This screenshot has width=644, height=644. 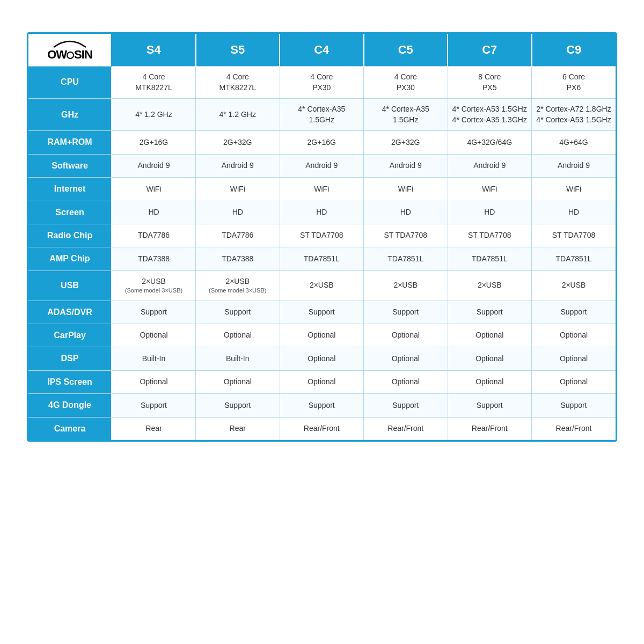 What do you see at coordinates (489, 259) in the screenshot?
I see `cell-amp-chip-c7: TDA7851L` at bounding box center [489, 259].